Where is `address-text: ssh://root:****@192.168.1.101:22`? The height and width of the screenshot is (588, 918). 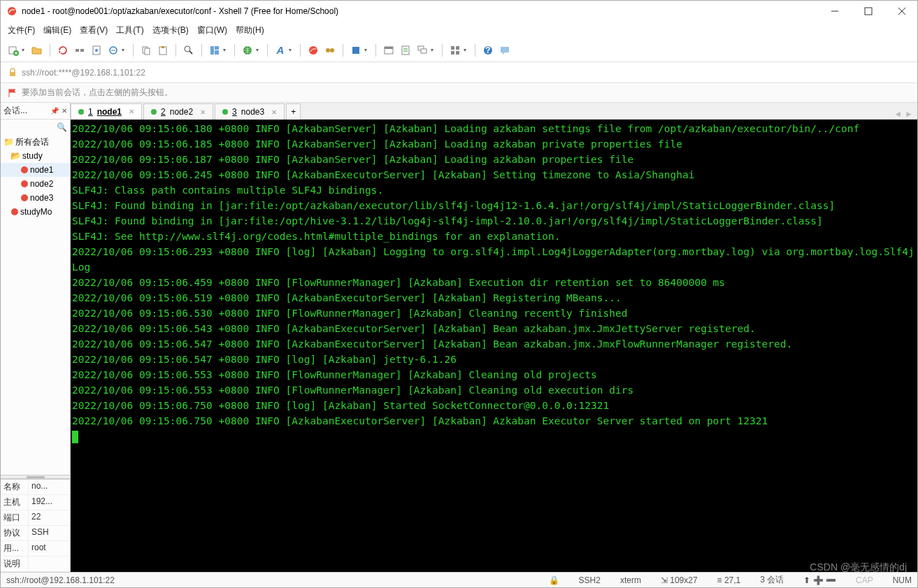 address-text: ssh://root:****@192.168.1.101:22 is located at coordinates (466, 73).